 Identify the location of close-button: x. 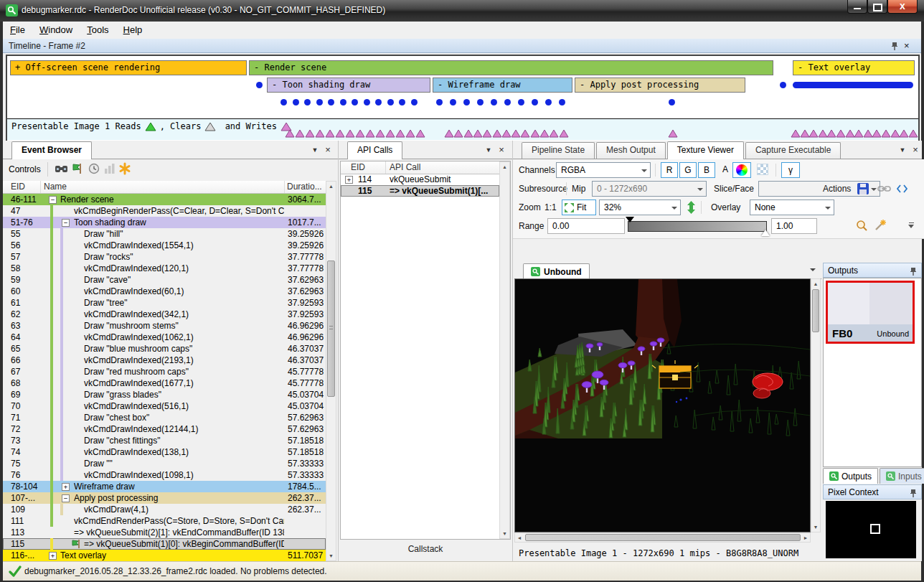
(902, 7).